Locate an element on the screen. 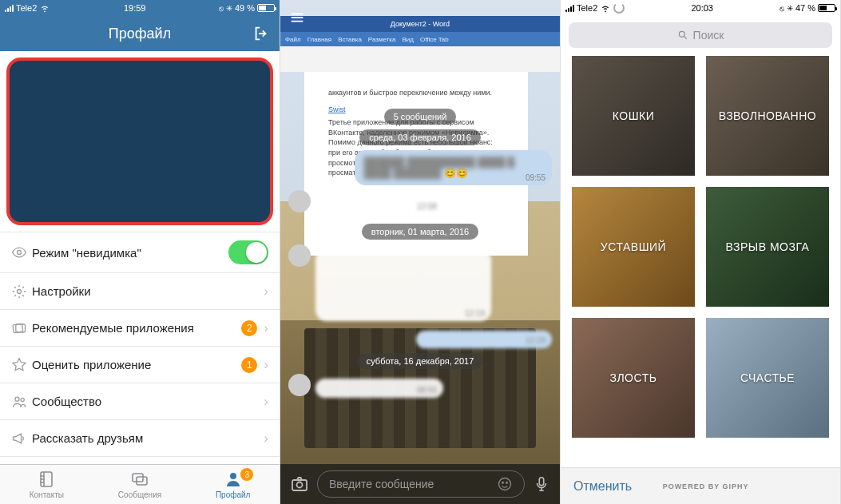 The image size is (841, 504). input-placeholder: Введите сообщение is located at coordinates (382, 484).